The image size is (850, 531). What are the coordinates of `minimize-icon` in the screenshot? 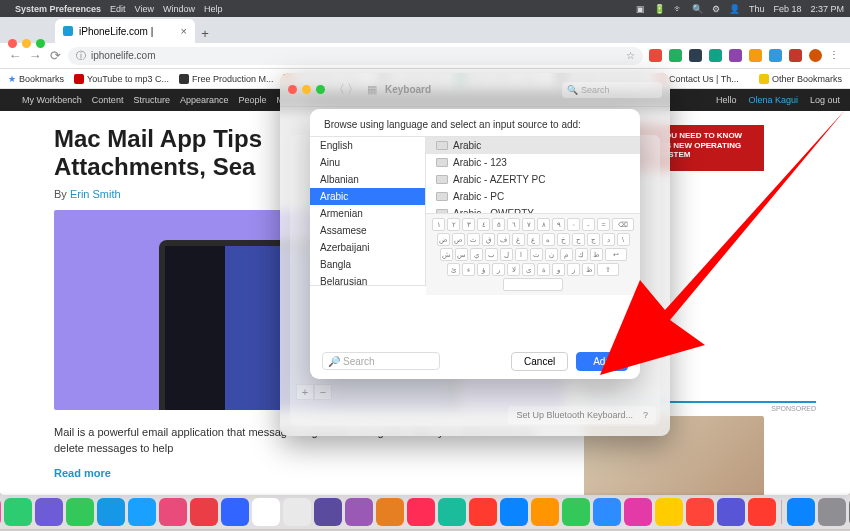 It's located at (26, 44).